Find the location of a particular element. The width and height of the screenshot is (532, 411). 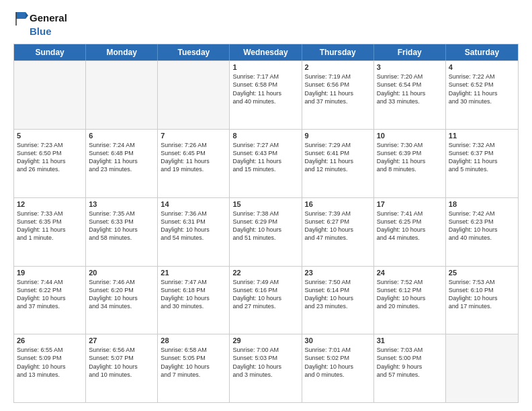

cell-info-line: Sunset: 6:50 PM is located at coordinates (50, 153).